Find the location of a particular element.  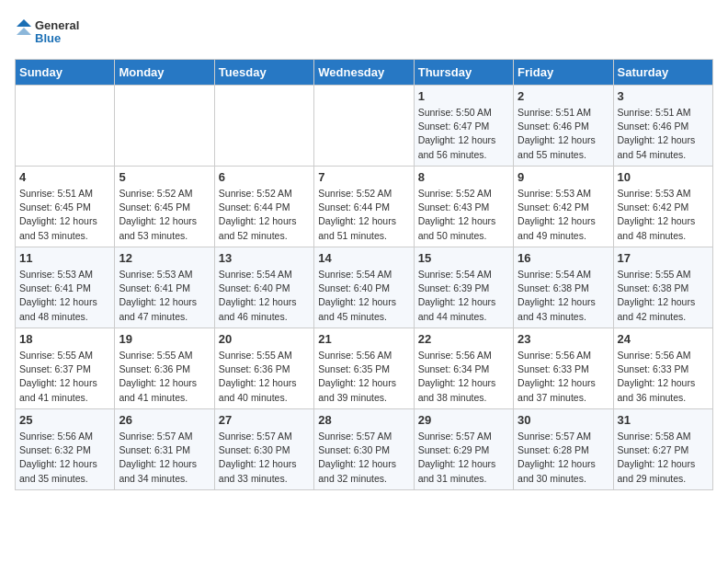

day-number: 23 is located at coordinates (563, 339).